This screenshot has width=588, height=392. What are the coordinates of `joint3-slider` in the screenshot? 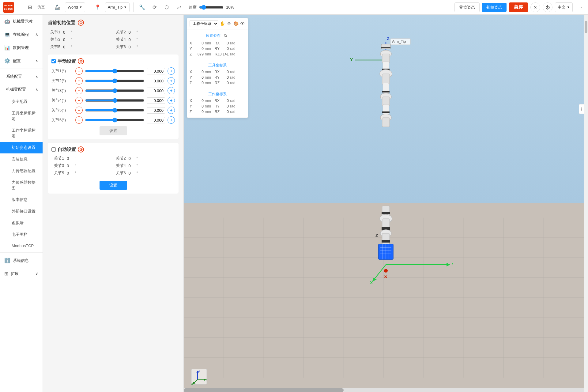 It's located at (115, 91).